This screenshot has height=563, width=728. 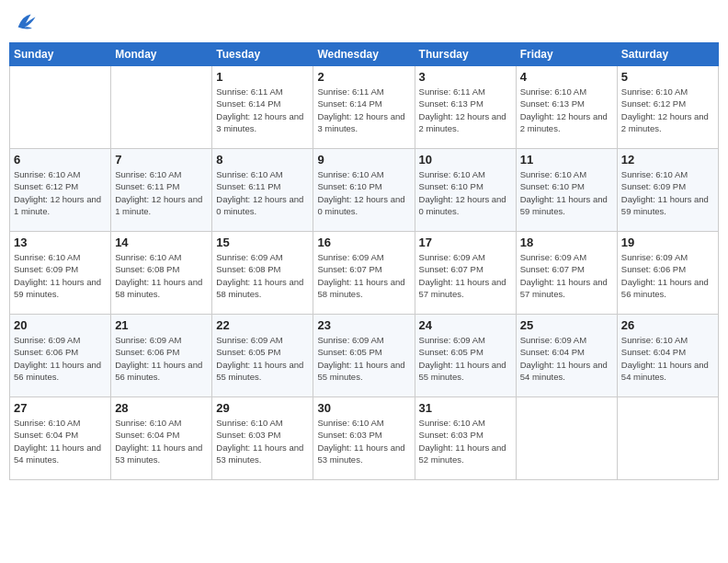 I want to click on day-info: Sunrise: 6:09 AMSunset: 6:08 PMDaylight:…, so click(x=259, y=276).